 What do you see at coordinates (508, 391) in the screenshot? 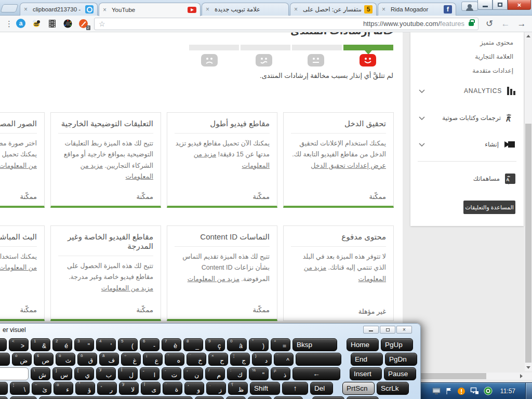
I see `taskbar-clock: 11:57` at bounding box center [508, 391].